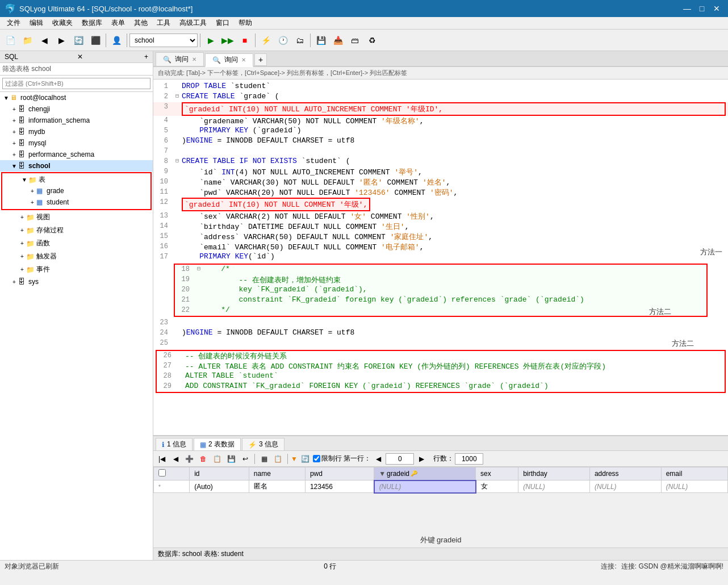 Image resolution: width=728 pixels, height=585 pixels. What do you see at coordinates (378, 459) in the screenshot?
I see `bt-prev-page-button: ◀` at bounding box center [378, 459].